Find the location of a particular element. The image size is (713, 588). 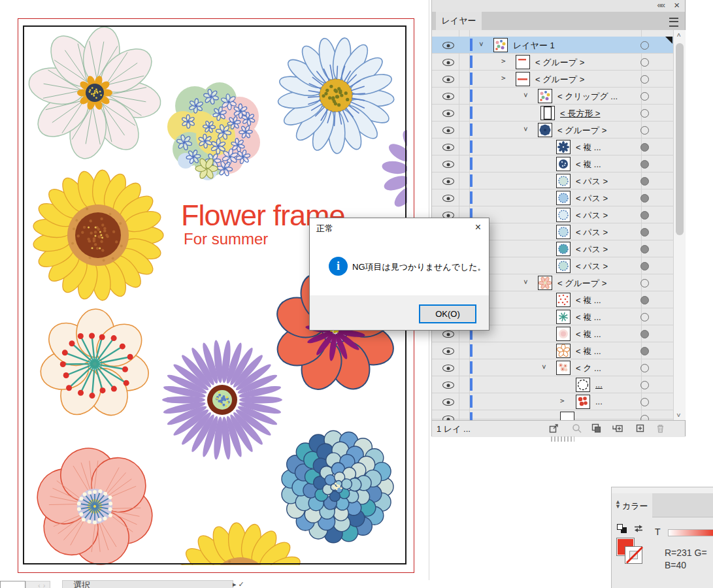

layer-row-19: < 複 ... is located at coordinates (553, 351).